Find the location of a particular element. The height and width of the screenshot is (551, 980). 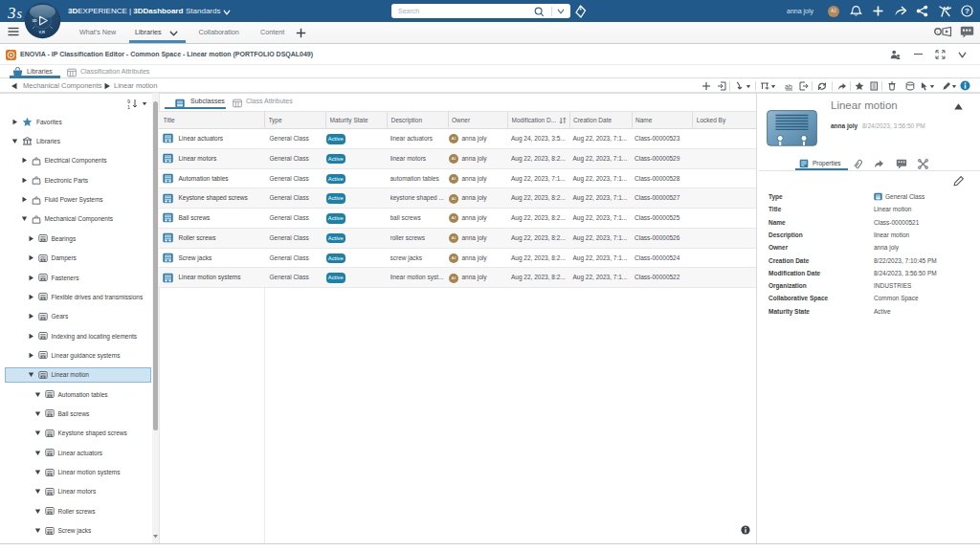

svg-text: V,R is located at coordinates (42, 33).